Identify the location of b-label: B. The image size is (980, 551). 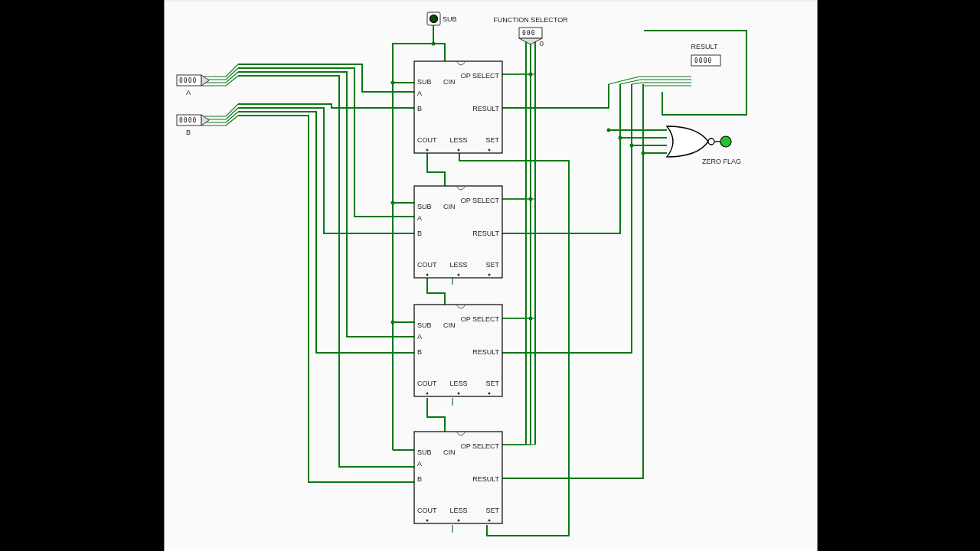
(188, 132).